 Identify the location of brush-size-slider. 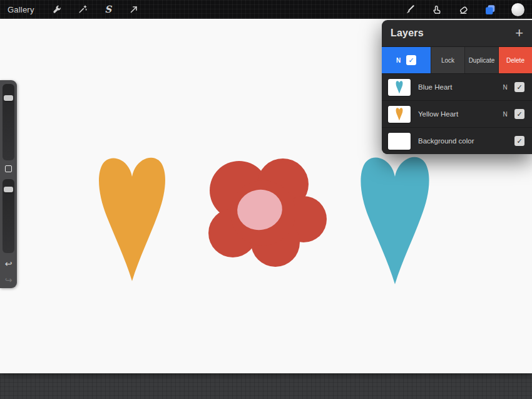
(9, 122).